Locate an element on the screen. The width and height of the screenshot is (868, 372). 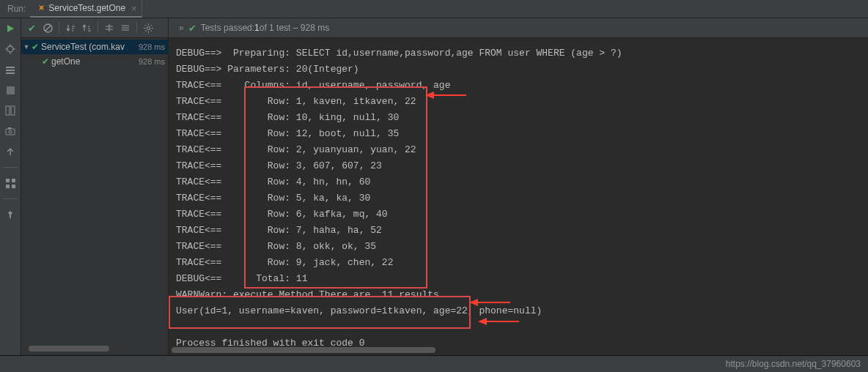
left-gutter is located at coordinates (10, 187).